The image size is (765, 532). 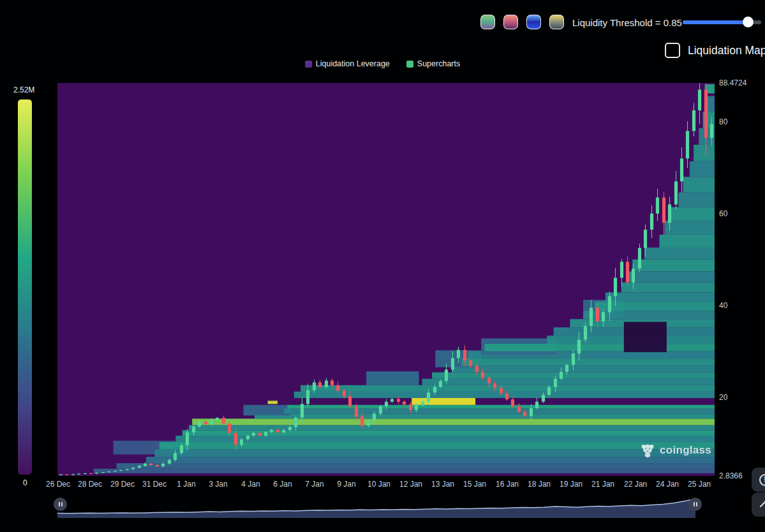 I want to click on x-axis-tick-label: 16 Jan, so click(x=507, y=484).